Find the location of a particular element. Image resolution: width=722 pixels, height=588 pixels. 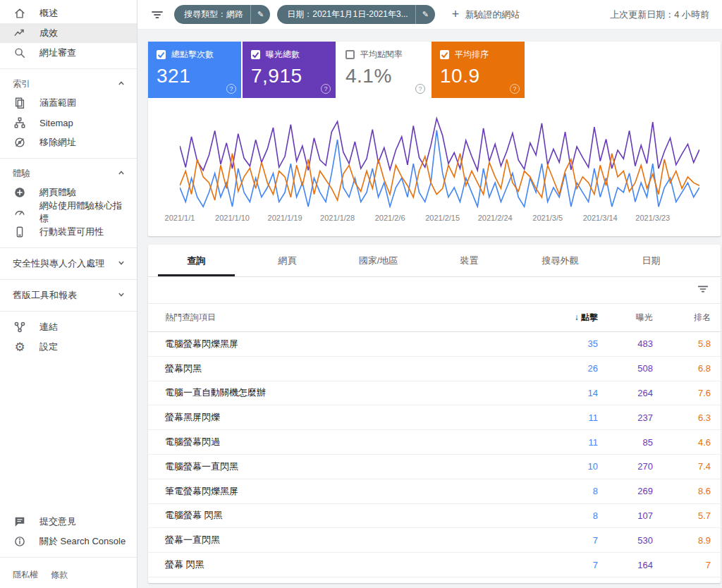

tab-裝置: 裝置 is located at coordinates (470, 261).